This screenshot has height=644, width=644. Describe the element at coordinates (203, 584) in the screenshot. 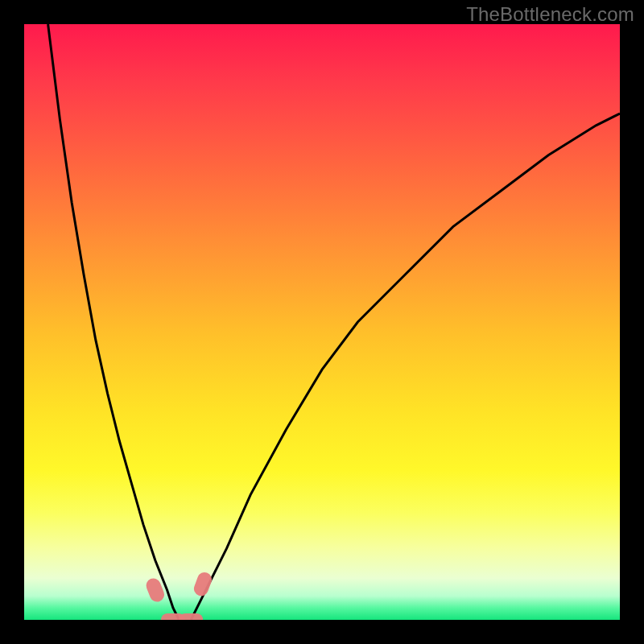

I see `right-dip-marker` at that location.